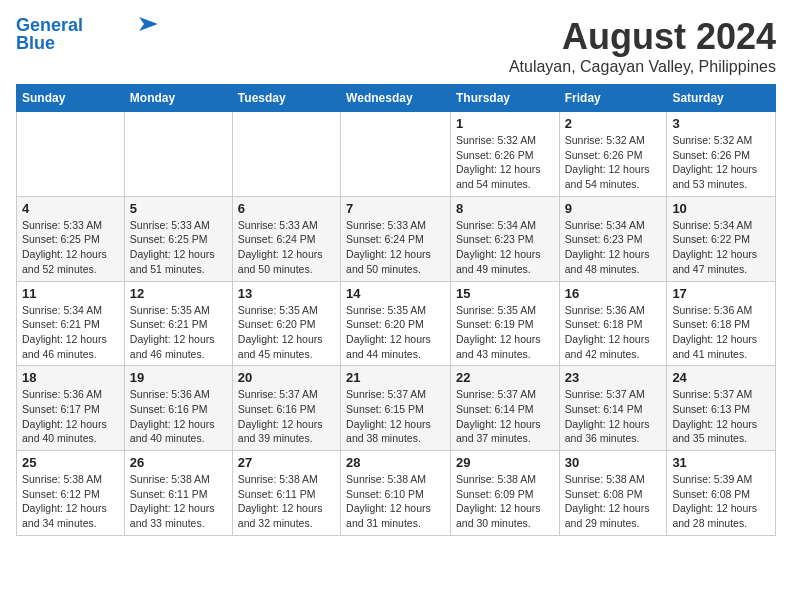 Image resolution: width=792 pixels, height=612 pixels. I want to click on day-number: 23, so click(614, 378).